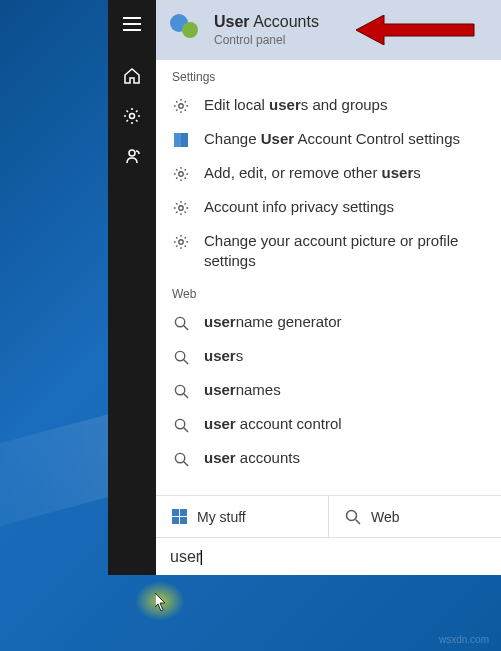 The width and height of the screenshot is (501, 651). I want to click on result-text: user accounts, so click(252, 458).